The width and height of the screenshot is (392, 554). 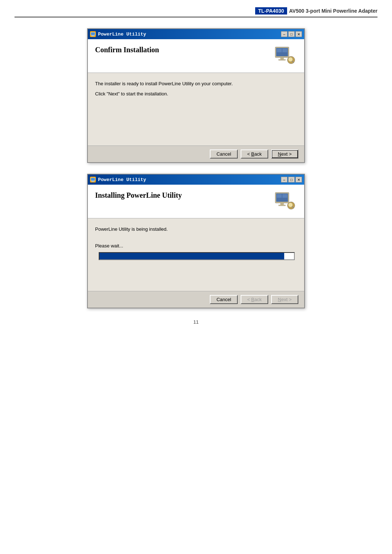 What do you see at coordinates (196, 299) in the screenshot?
I see `dialog2-footer: Cancel < Back Next >` at bounding box center [196, 299].